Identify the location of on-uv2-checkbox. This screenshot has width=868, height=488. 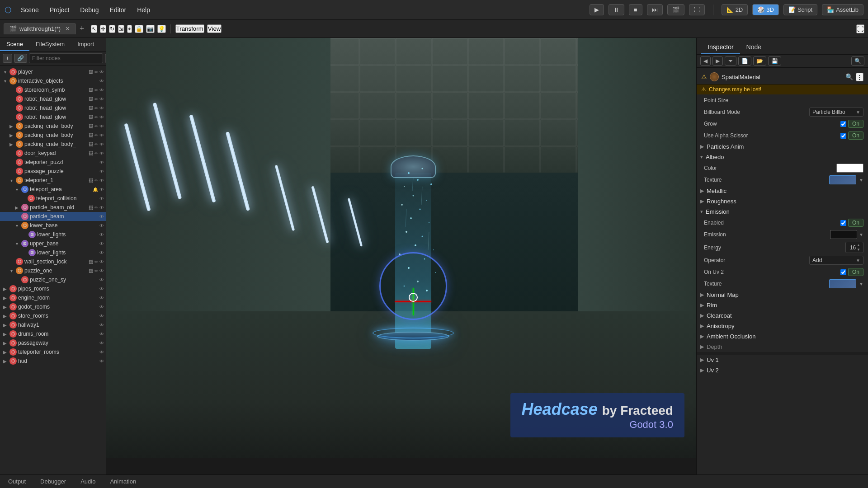
(844, 272).